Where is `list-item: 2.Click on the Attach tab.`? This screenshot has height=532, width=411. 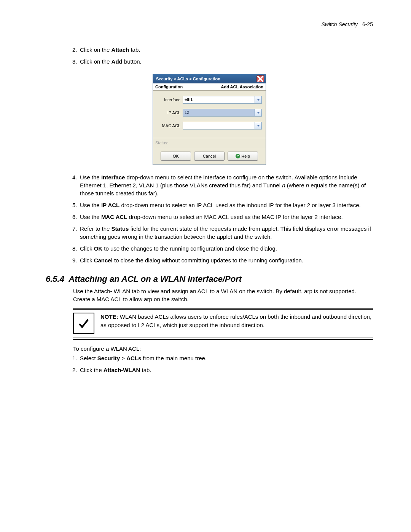
list-item: 2.Click on the Attach tab. is located at coordinates (223, 50).